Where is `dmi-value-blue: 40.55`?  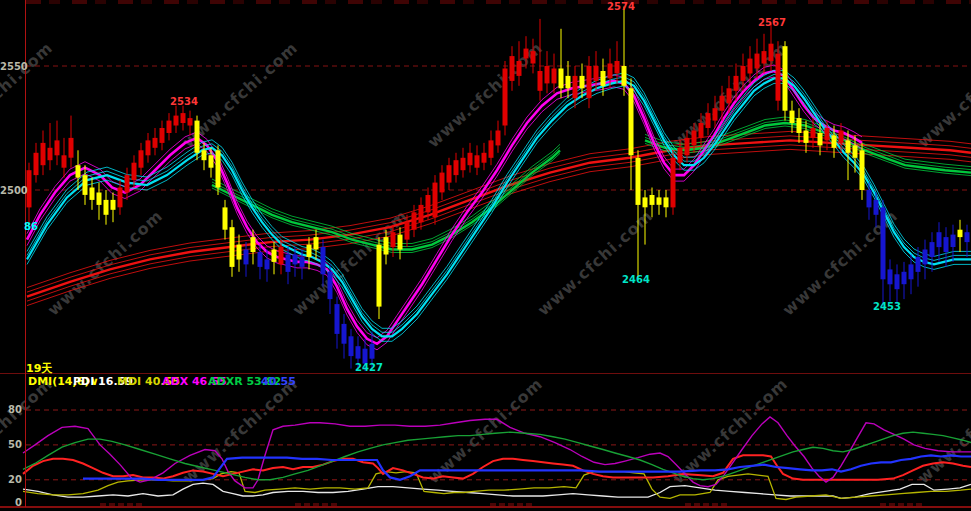 dmi-value-blue: 40.55 is located at coordinates (278, 382).